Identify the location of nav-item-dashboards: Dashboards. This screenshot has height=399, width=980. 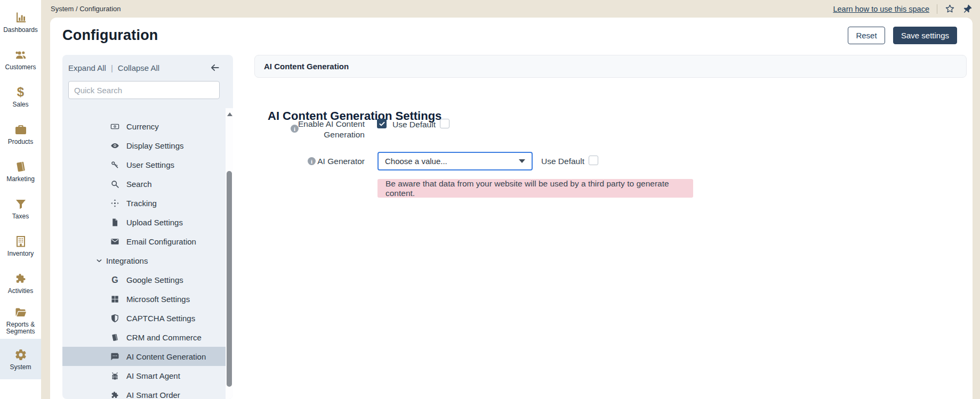
(20, 22).